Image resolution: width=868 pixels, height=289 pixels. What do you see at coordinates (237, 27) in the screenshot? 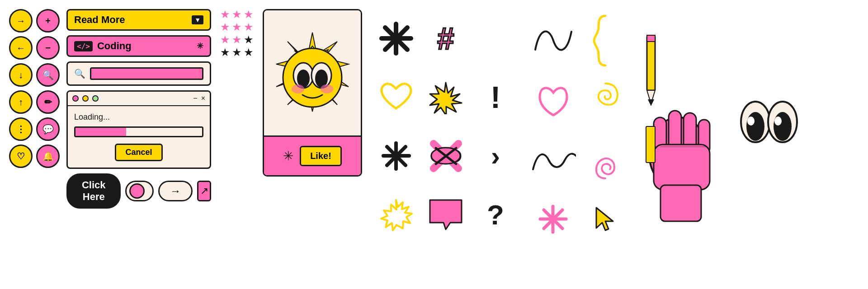
I see `star-2-2: ★` at bounding box center [237, 27].